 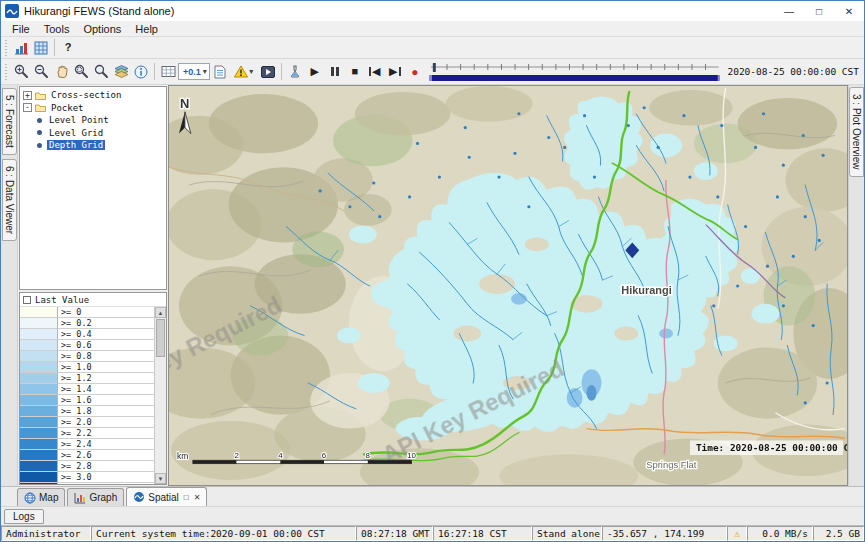 What do you see at coordinates (268, 72) in the screenshot?
I see `animation-button` at bounding box center [268, 72].